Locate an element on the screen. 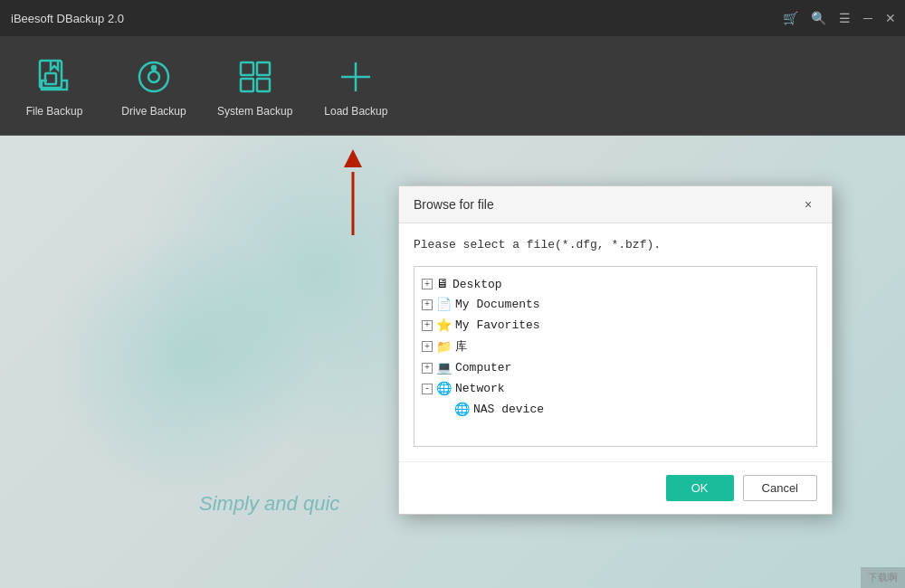  load-backup-button: Load Backup is located at coordinates (356, 86).